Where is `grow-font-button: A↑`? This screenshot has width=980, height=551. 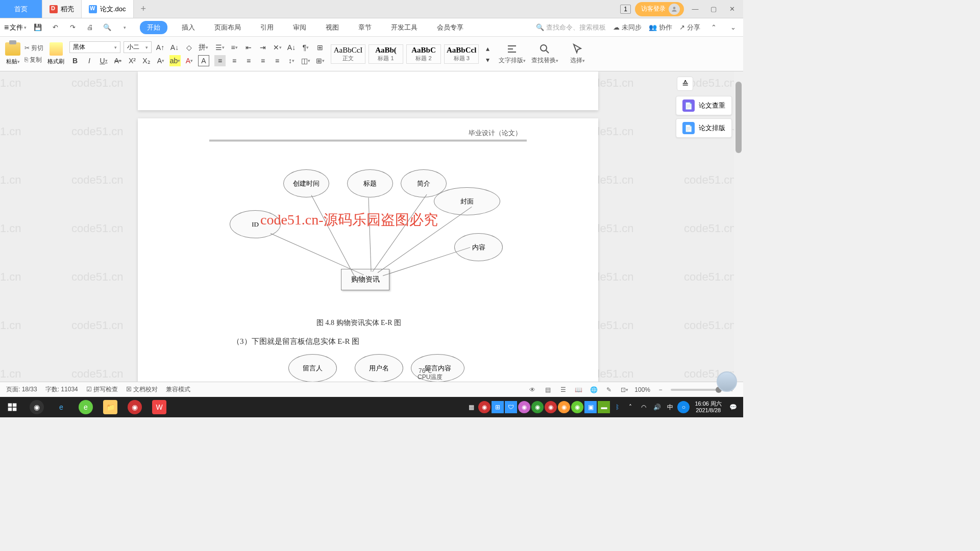 grow-font-button: A↑ is located at coordinates (160, 47).